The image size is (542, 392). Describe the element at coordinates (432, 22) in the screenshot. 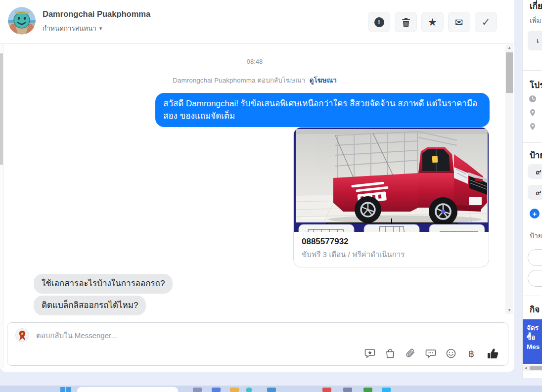

I see `star-icon: ★` at that location.